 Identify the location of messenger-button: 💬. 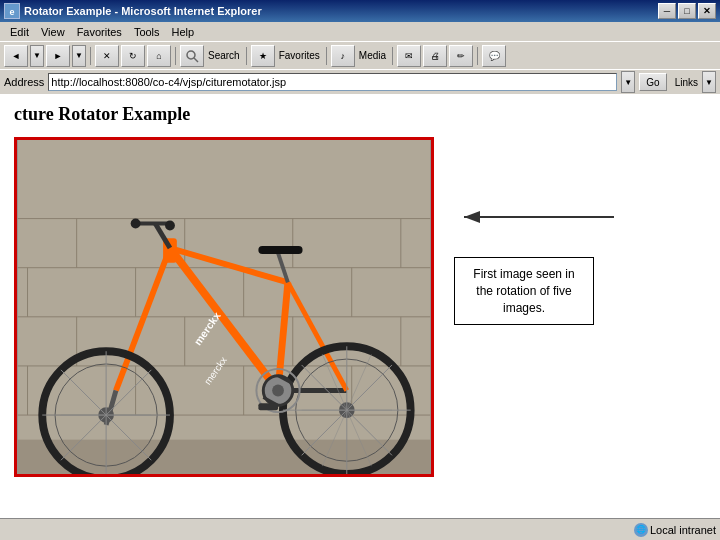
(494, 56).